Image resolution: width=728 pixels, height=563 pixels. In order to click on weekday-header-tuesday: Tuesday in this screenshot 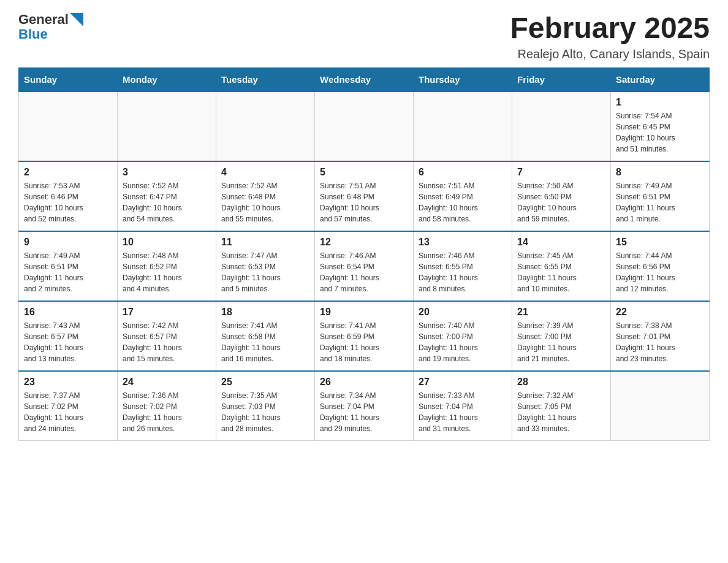, I will do `click(266, 80)`.